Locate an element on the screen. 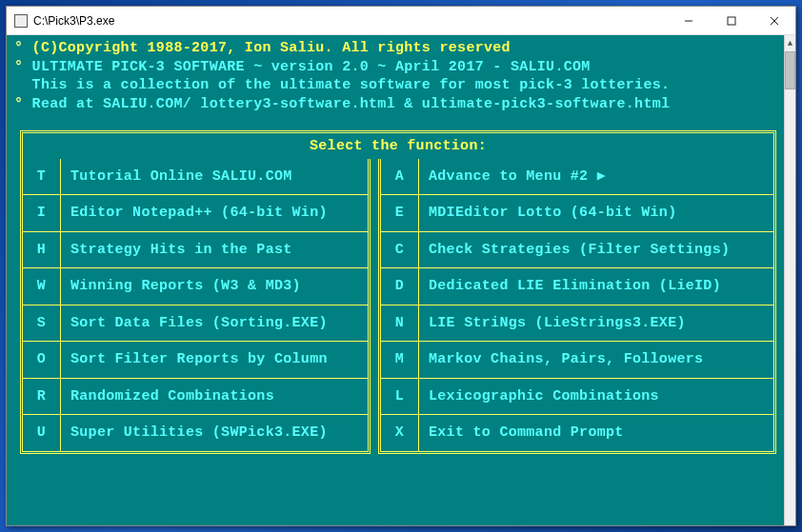 This screenshot has width=802, height=532. menu-key: S is located at coordinates (42, 324).